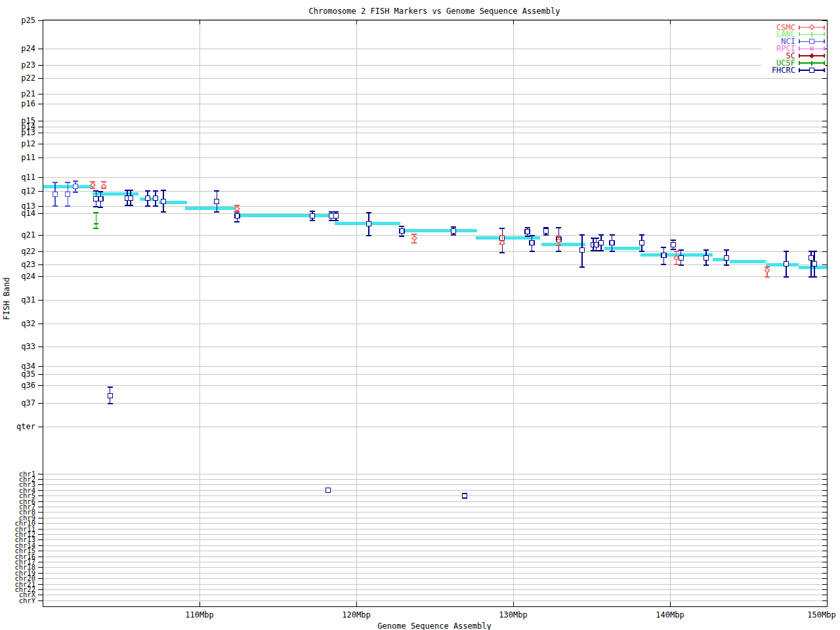 The height and width of the screenshot is (630, 840). What do you see at coordinates (28, 104) in the screenshot?
I see `y-band-label: p16` at bounding box center [28, 104].